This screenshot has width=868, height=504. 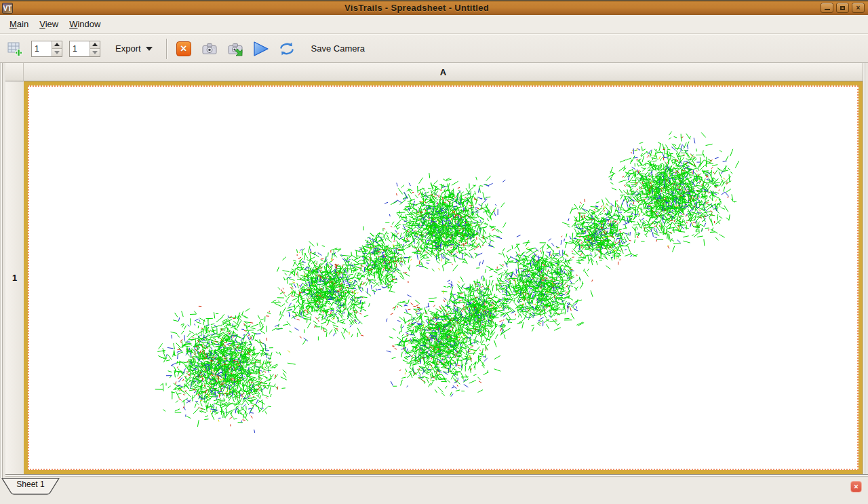 What do you see at coordinates (80, 49) in the screenshot?
I see `col-count-input` at bounding box center [80, 49].